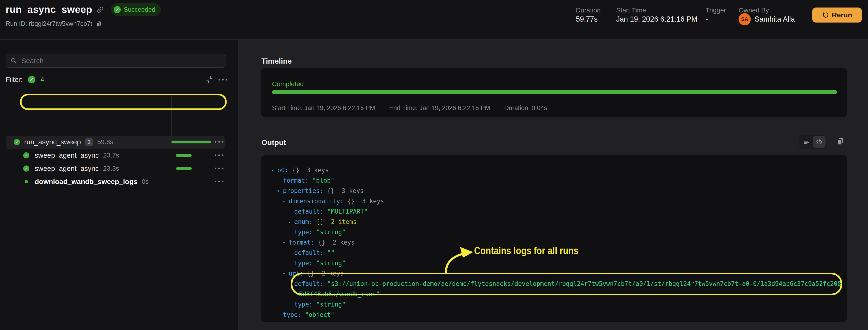 This screenshot has width=868, height=330. I want to click on json-row-default: default: "s3://union-oc-production-demo/…, so click(555, 289).